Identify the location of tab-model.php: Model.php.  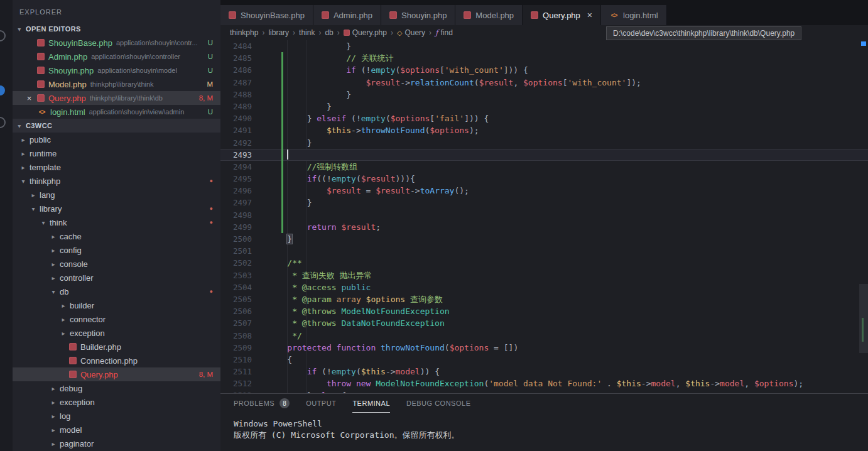
(489, 15).